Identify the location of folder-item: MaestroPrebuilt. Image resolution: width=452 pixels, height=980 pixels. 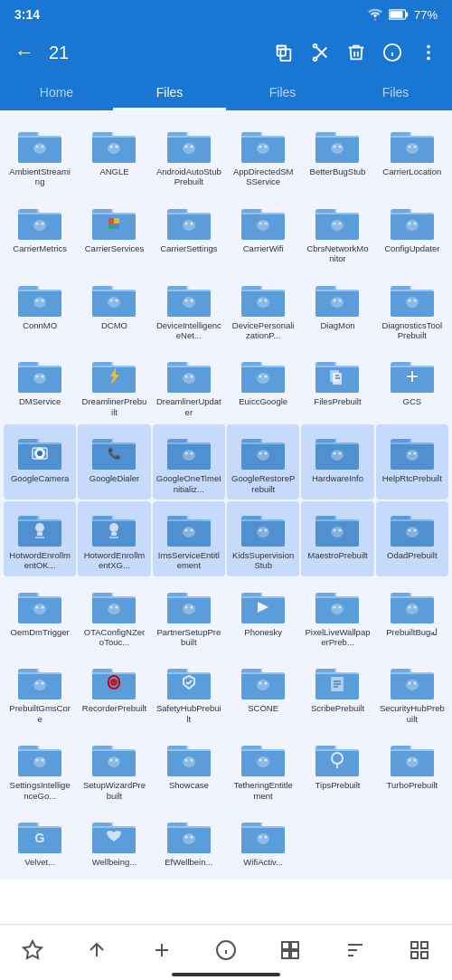
(337, 539).